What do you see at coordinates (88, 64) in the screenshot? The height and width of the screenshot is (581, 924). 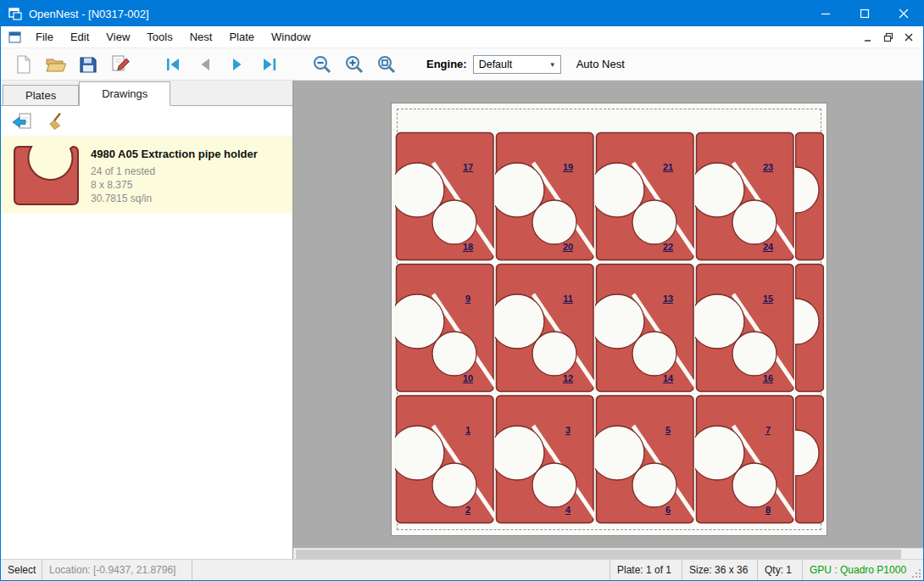 I see `save-icon` at bounding box center [88, 64].